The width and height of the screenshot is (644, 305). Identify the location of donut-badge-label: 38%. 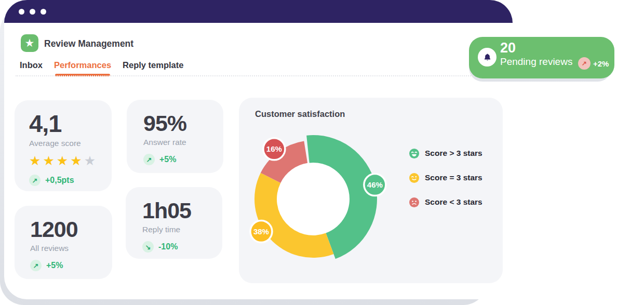
(261, 232).